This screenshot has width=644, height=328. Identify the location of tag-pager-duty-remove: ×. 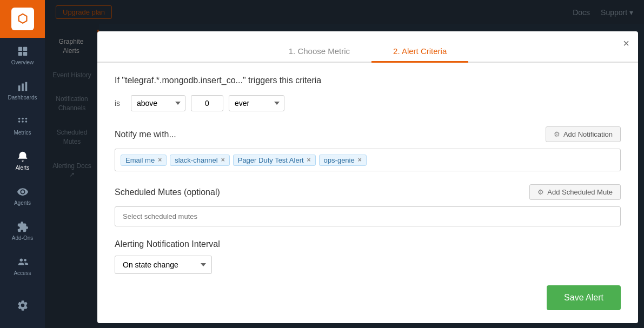
(309, 160).